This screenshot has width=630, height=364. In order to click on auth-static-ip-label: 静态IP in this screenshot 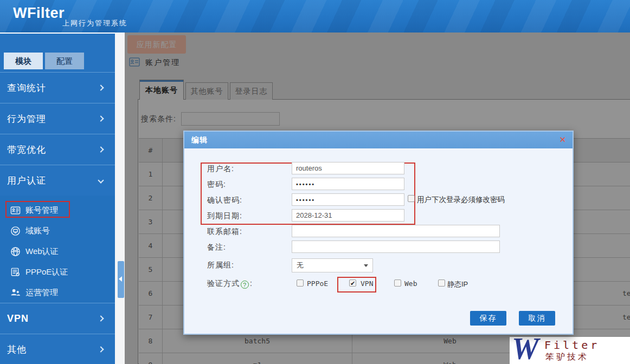, I will do `click(458, 284)`.